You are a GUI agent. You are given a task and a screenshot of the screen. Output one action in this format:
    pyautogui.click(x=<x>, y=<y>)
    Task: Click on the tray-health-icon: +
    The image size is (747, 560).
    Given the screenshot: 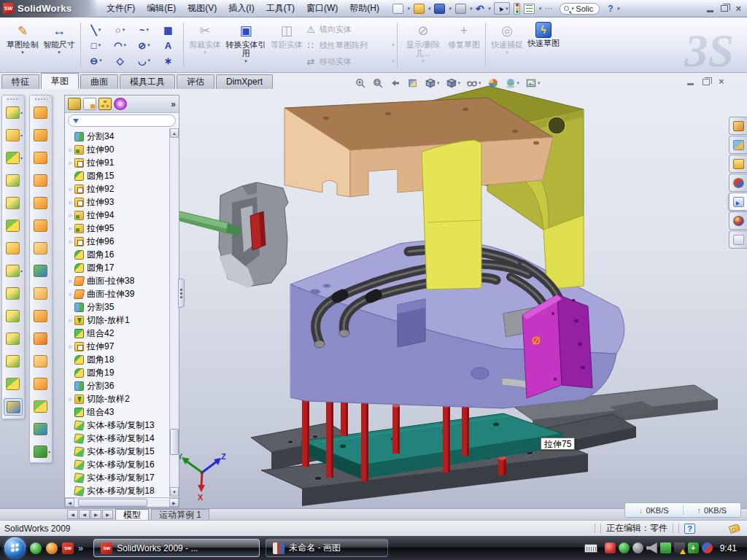 What is the action you would take?
    pyautogui.click(x=693, y=548)
    